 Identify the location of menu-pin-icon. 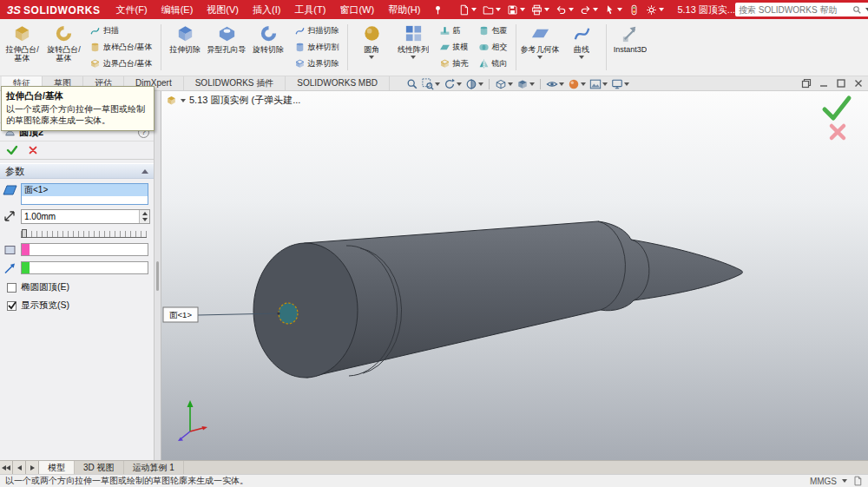
(437, 10).